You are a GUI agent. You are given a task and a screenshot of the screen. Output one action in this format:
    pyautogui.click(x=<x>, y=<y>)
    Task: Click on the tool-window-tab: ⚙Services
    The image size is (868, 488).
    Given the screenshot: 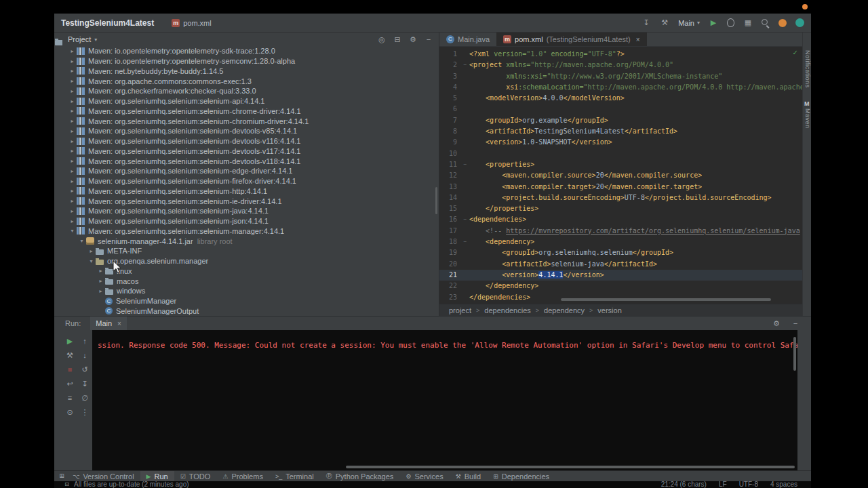 What is the action you would take?
    pyautogui.click(x=425, y=476)
    